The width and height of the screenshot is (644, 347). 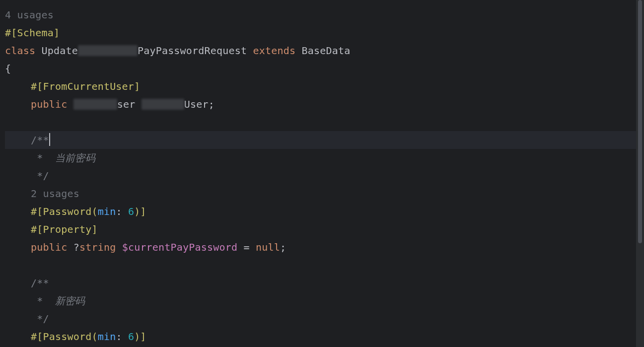 I want to click on code-line: * 新密码, so click(x=321, y=301).